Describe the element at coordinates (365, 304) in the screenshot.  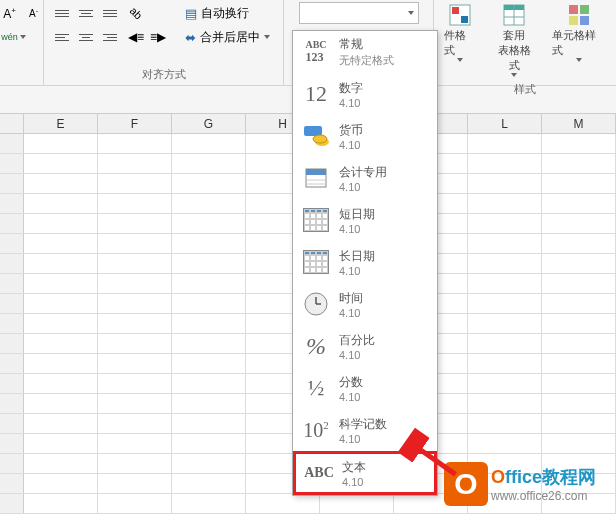
I see `format-option-clock: 时间4.10` at that location.